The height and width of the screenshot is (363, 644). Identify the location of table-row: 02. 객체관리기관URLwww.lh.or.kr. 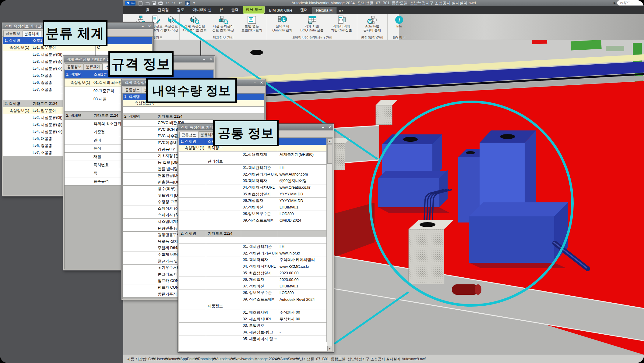
(253, 254).